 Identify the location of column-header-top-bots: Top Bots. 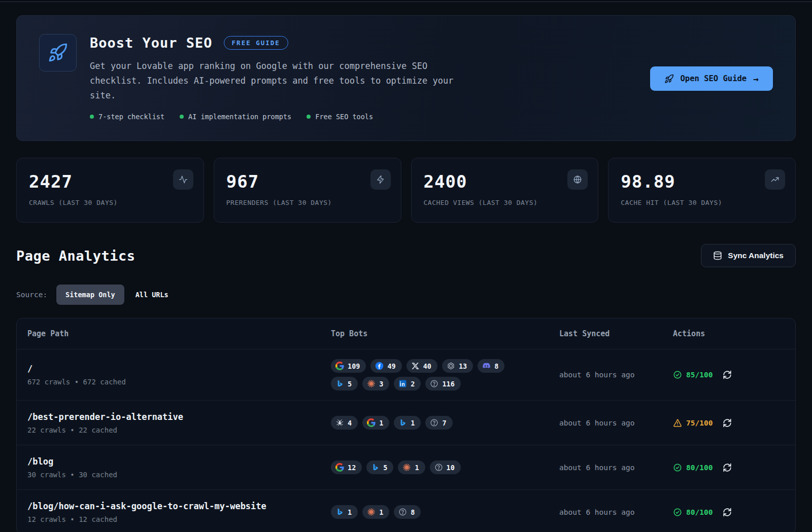
(445, 334).